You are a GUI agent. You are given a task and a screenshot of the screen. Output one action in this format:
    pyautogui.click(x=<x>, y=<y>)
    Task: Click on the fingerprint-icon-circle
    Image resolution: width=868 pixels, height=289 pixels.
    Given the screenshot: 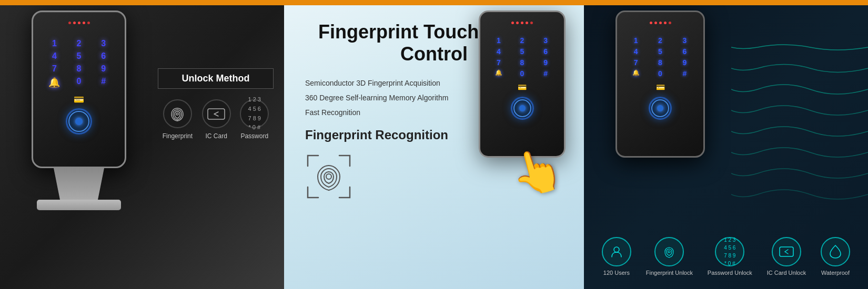 What is the action you would take?
    pyautogui.click(x=178, y=113)
    